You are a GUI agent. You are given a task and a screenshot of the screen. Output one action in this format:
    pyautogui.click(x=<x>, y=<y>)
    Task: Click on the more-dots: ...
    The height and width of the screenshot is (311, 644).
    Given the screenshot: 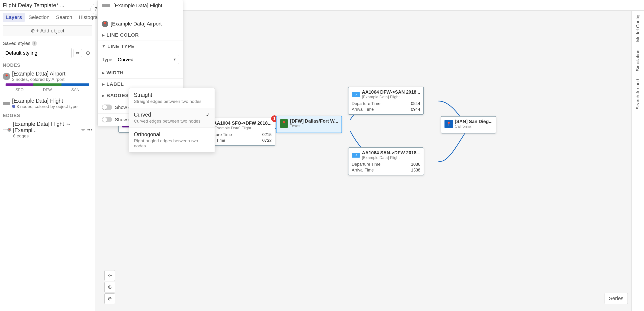 What is the action you would take?
    pyautogui.click(x=62, y=5)
    